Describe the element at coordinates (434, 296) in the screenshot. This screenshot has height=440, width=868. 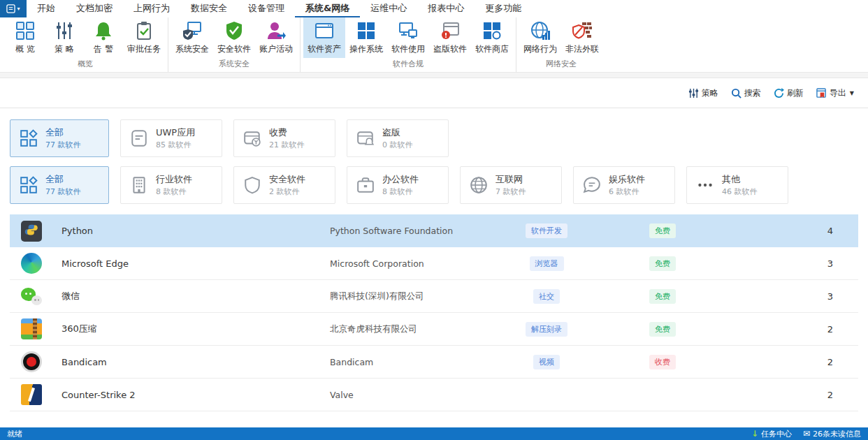
I see `table-row-wechat: 微信 腾讯科技(深圳)有限公司 社交 免费 3` at that location.